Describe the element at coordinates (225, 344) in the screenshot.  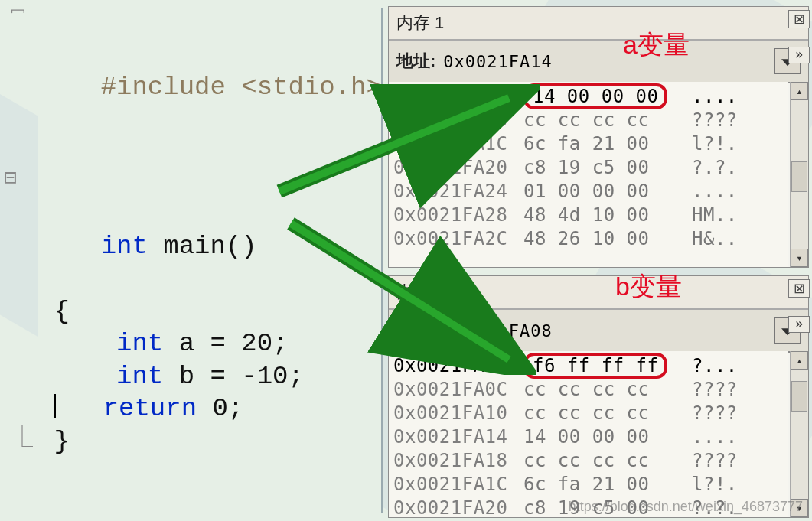
I see `decl-a: a = 20;` at that location.